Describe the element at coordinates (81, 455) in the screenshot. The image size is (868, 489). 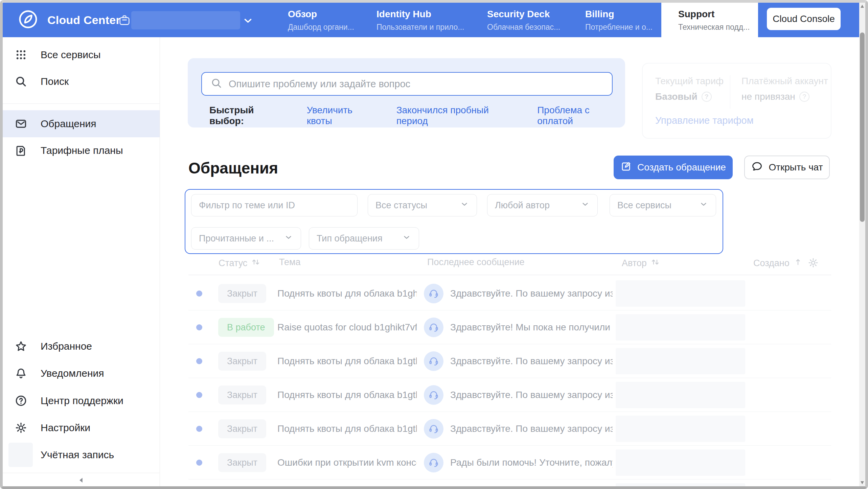
I see `sidebar-item-account: Учётная запись` at that location.